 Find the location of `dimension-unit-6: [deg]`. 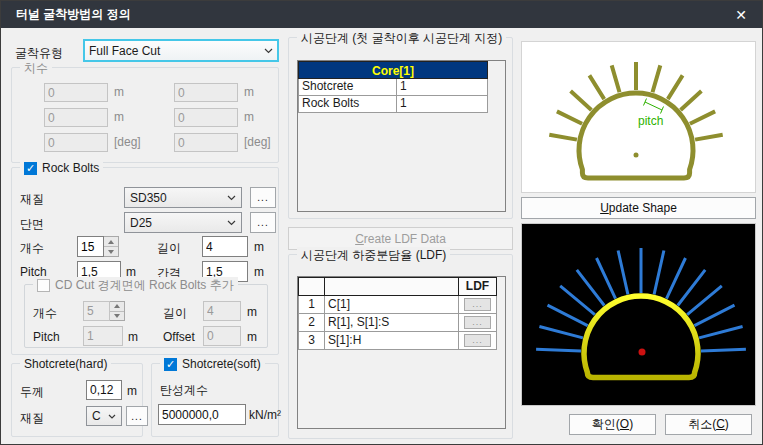

dimension-unit-6: [deg] is located at coordinates (258, 142).